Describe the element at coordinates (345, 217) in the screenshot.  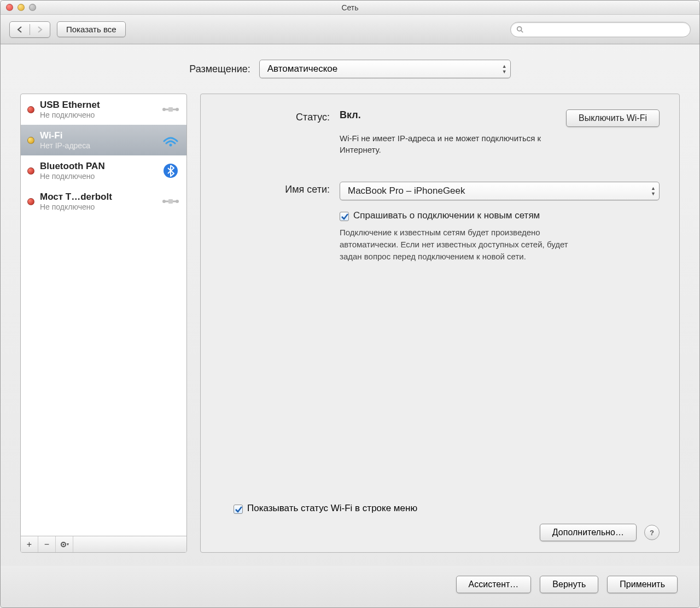
I see `ask-join-checkbox` at that location.